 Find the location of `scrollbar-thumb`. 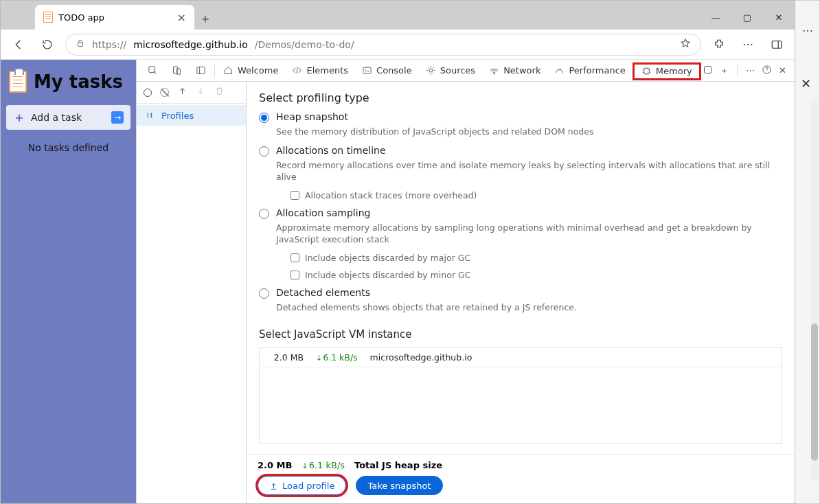

scrollbar-thumb is located at coordinates (815, 392).